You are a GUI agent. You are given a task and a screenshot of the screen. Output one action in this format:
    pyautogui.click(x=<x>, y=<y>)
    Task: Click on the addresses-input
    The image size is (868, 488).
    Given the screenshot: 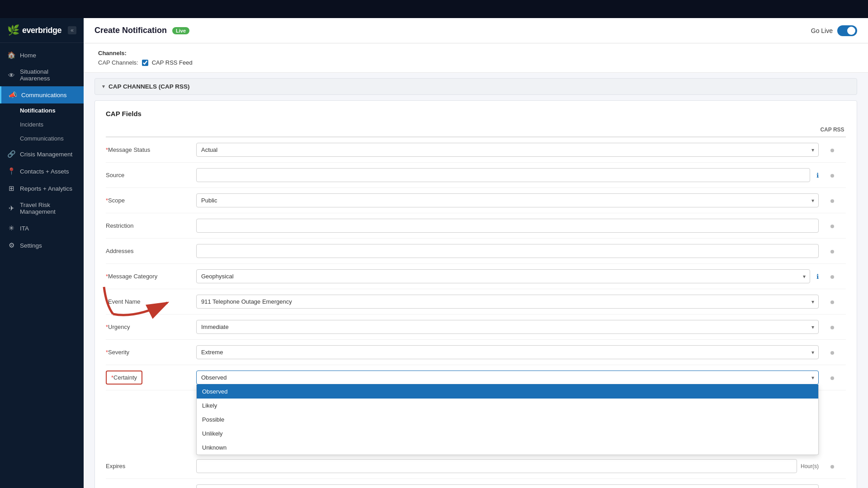 What is the action you would take?
    pyautogui.click(x=507, y=251)
    